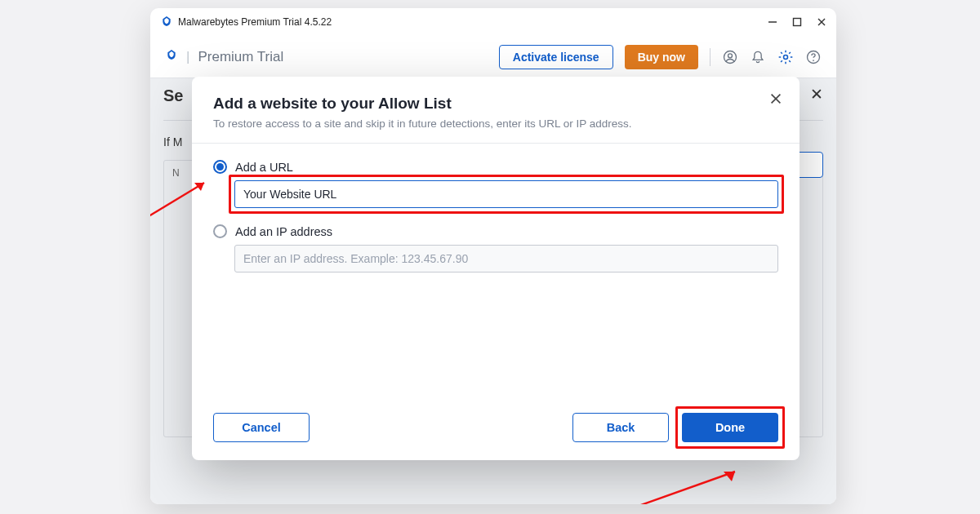 This screenshot has height=514, width=980. I want to click on header-separator, so click(710, 57).